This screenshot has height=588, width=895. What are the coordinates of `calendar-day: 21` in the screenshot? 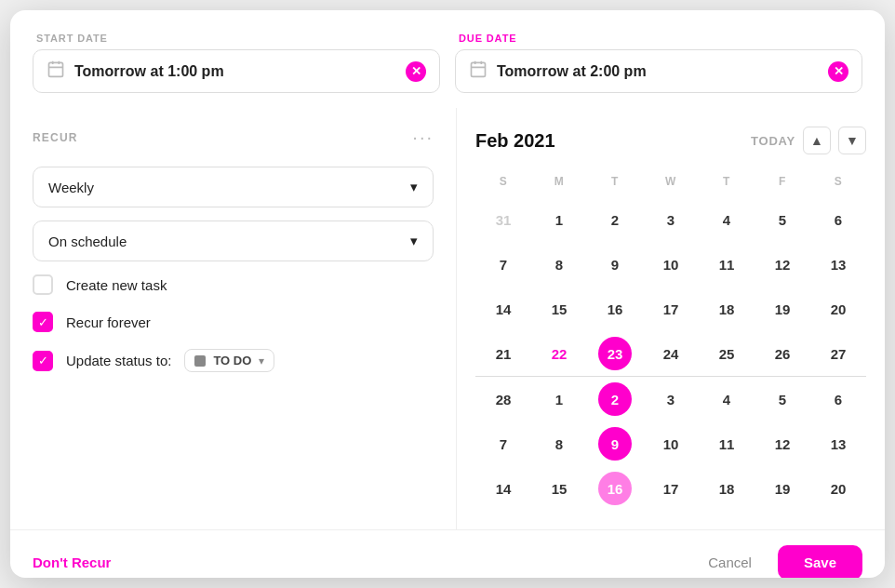 It's located at (503, 354).